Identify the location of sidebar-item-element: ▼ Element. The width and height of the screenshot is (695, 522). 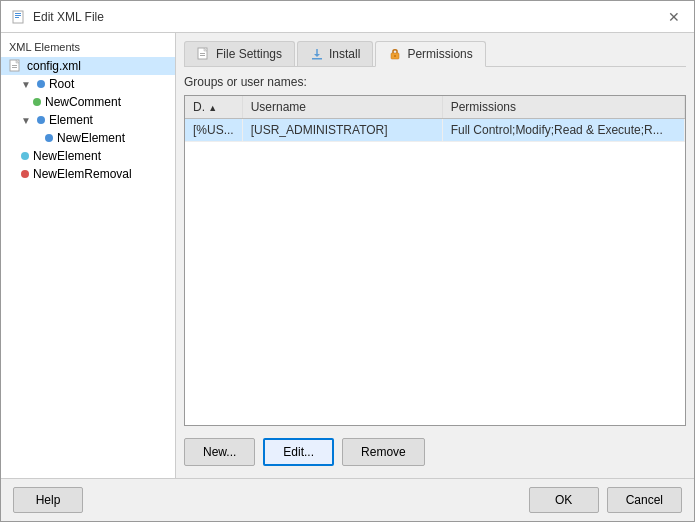
(88, 120).